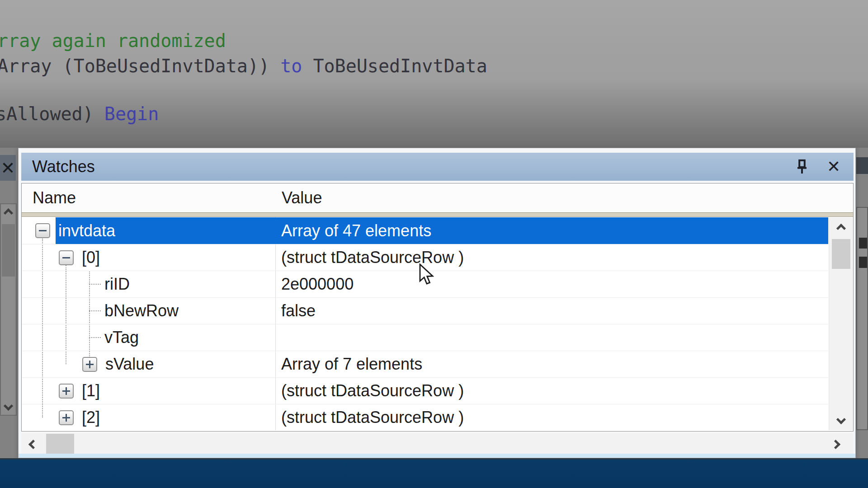  What do you see at coordinates (552, 230) in the screenshot?
I see `watch-value-cell: Array of 47 elements` at bounding box center [552, 230].